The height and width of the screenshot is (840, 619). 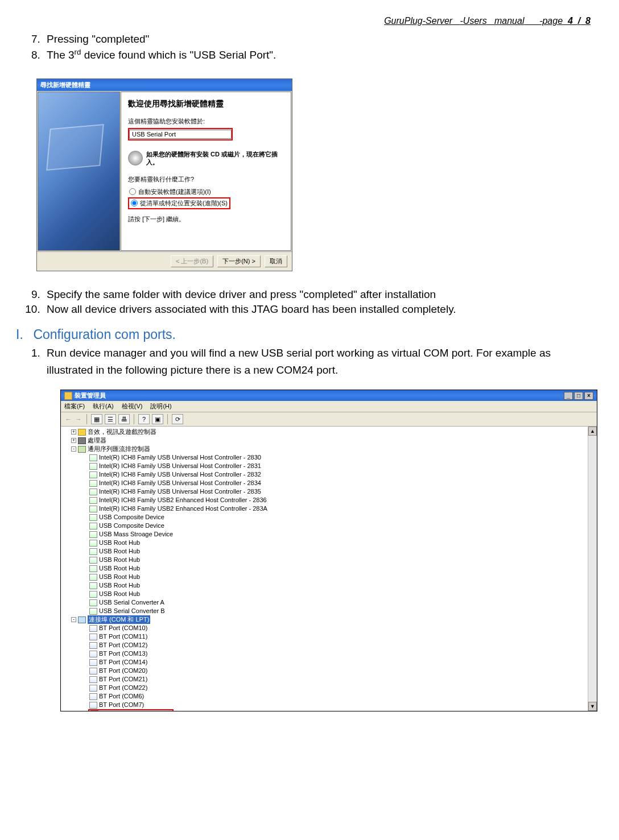 I want to click on cat-usb: -通用序列匯流排控制器, so click(x=330, y=449).